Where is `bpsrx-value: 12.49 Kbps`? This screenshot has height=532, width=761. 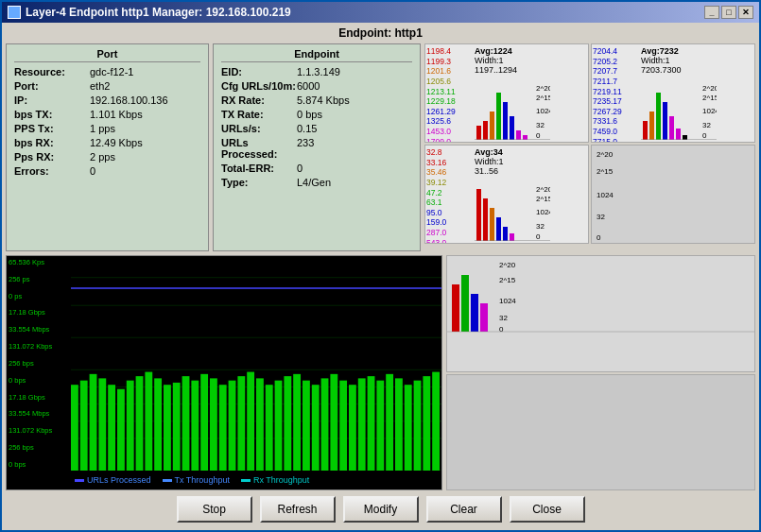 bpsrx-value: 12.49 Kbps is located at coordinates (116, 143).